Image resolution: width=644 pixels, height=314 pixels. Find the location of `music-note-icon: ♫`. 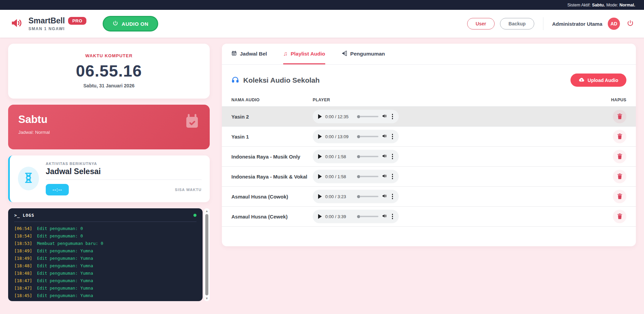

music-note-icon: ♫ is located at coordinates (285, 54).